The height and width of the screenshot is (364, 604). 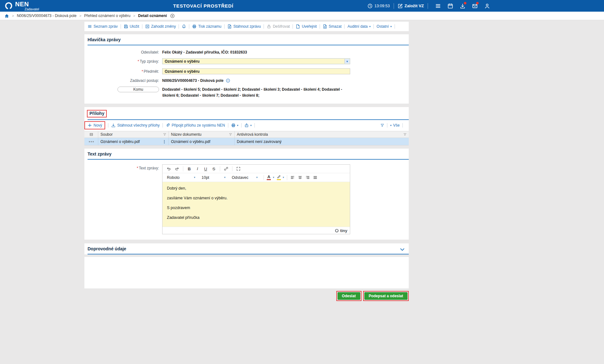 I want to click on cell-nazev-dokumentu: Oznámení o výběru.pdf, so click(x=202, y=142).